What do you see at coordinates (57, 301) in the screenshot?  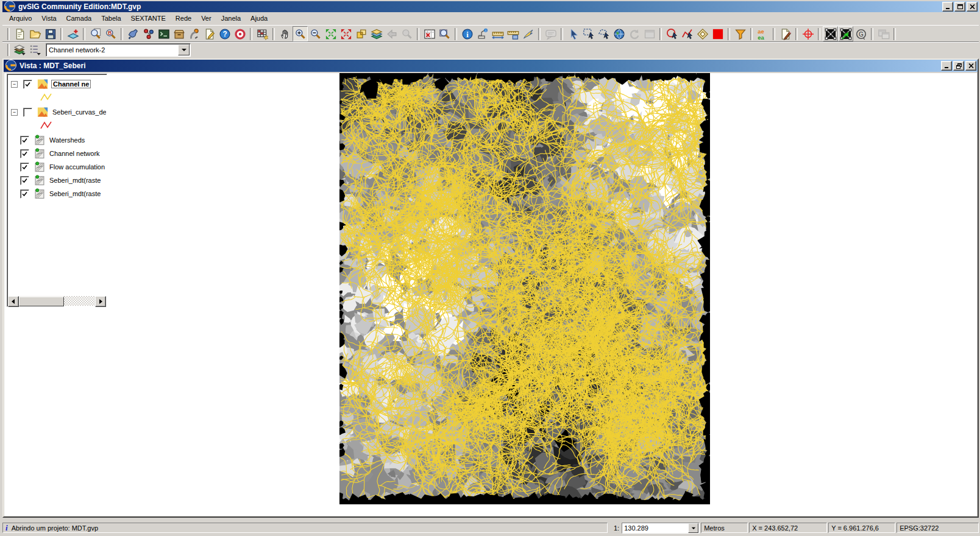 I see `toc-horizontal-scrollbar` at bounding box center [57, 301].